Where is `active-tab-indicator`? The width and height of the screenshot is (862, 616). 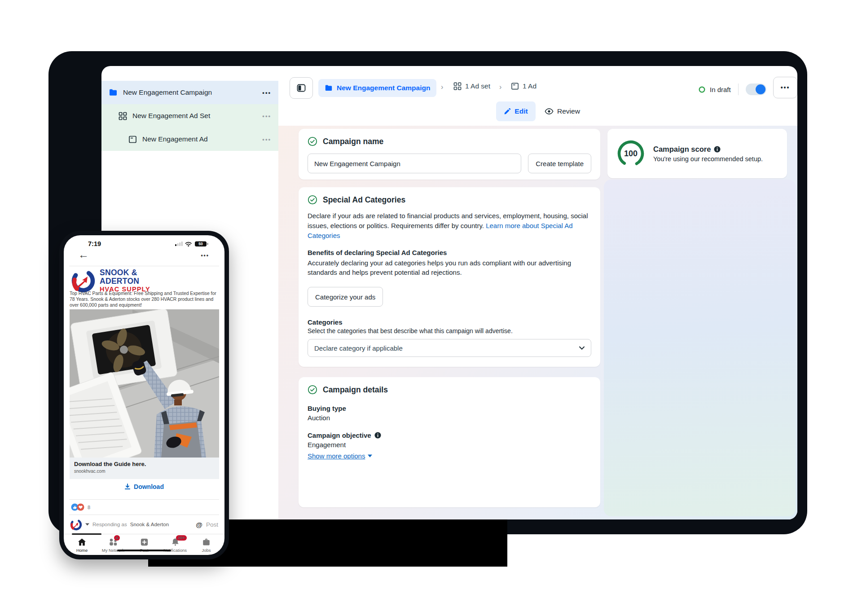 active-tab-indicator is located at coordinates (87, 534).